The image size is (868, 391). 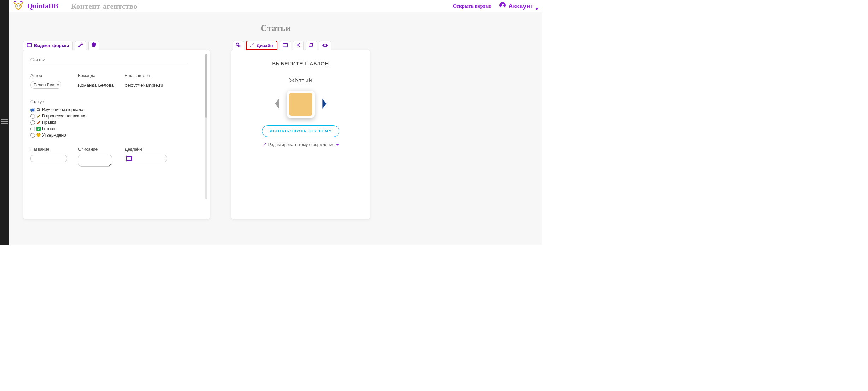 I want to click on author-select: Белов Виктор, so click(x=46, y=85).